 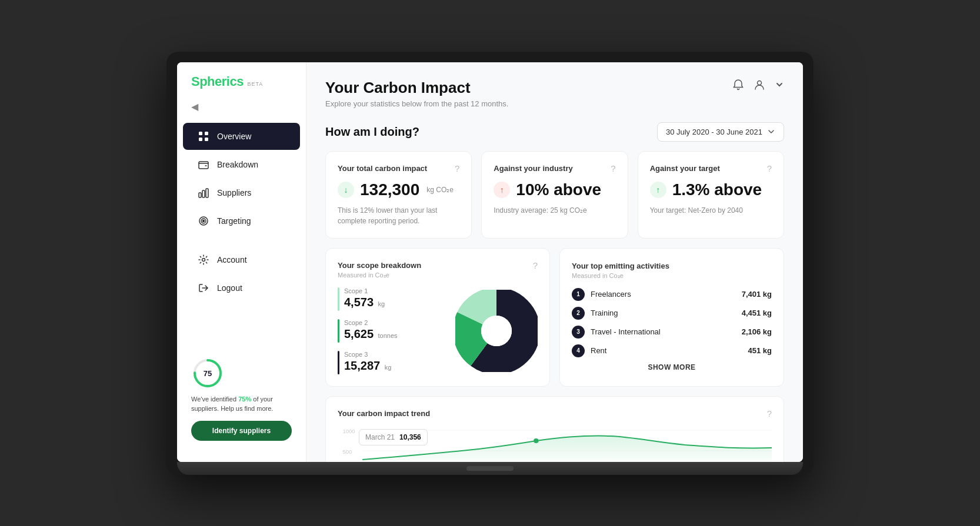 I want to click on industry-metric-row: ↑ 10% above, so click(x=554, y=190).